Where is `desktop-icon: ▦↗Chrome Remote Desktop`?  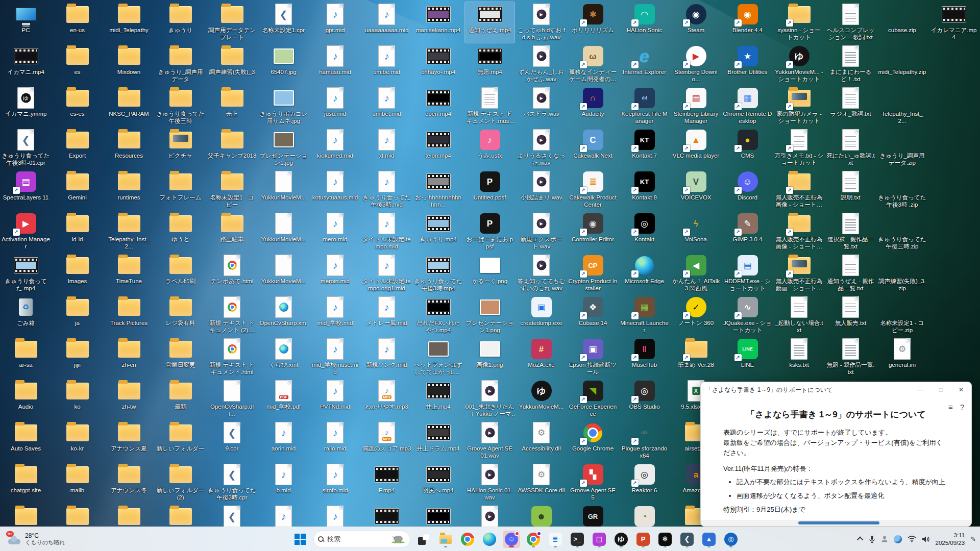 desktop-icon: ▦↗Chrome Remote Desktop is located at coordinates (747, 106).